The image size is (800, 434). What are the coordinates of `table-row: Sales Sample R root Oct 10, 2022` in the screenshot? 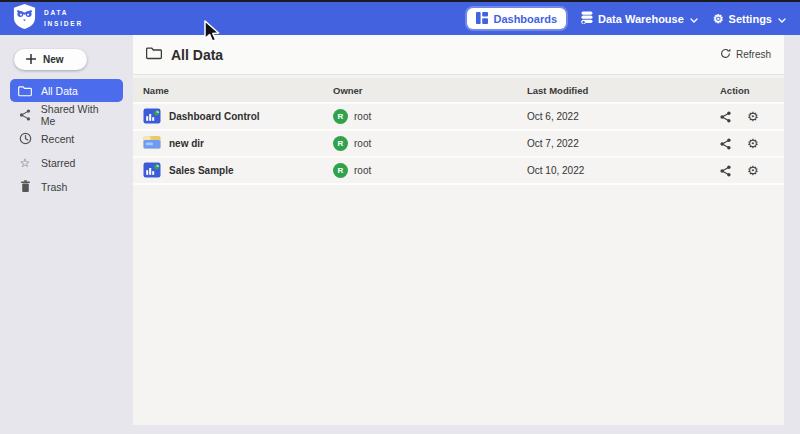 It's located at (458, 172).